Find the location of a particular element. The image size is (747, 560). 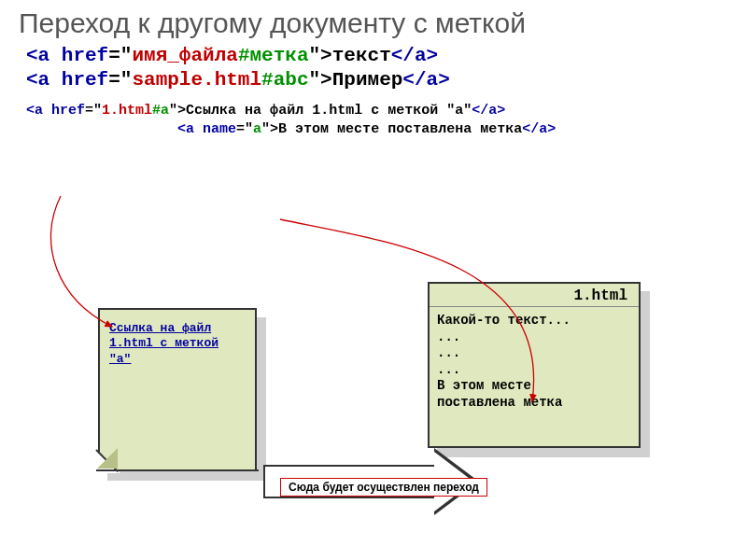

link-text: Пример is located at coordinates (368, 80).